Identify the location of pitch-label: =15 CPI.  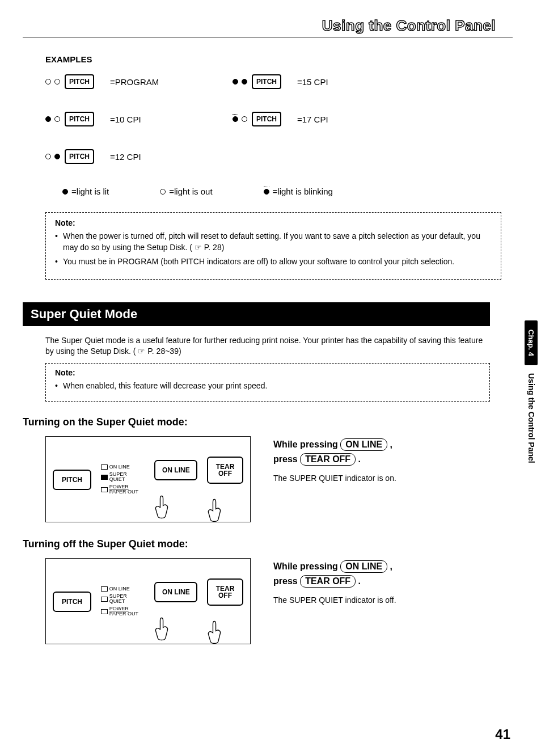
(313, 82).